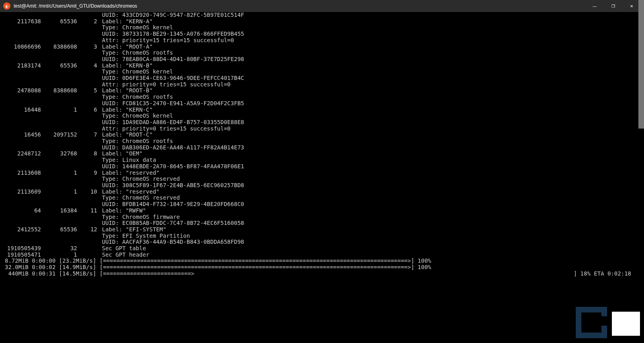 This screenshot has height=343, width=644. What do you see at coordinates (124, 211) in the screenshot?
I see `col-detail: Label: "RWFW"` at bounding box center [124, 211].